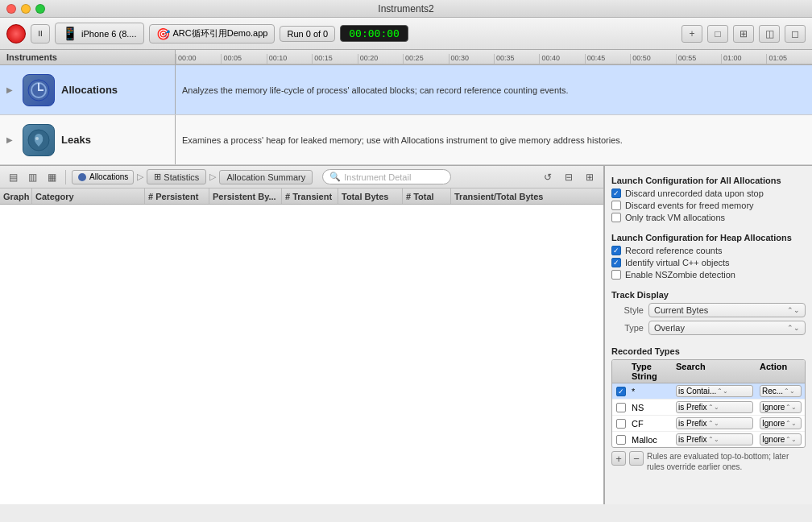 The image size is (812, 522). What do you see at coordinates (709, 251) in the screenshot?
I see `checkbox-record-refs: Record reference counts` at bounding box center [709, 251].